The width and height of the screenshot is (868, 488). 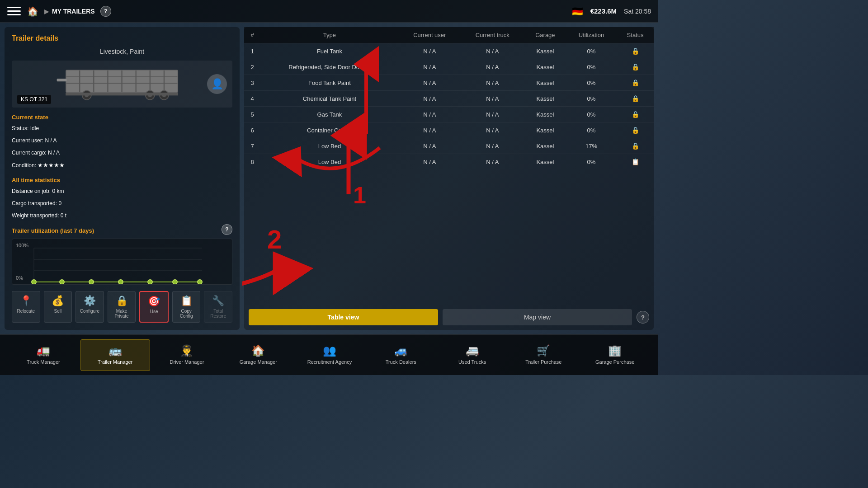 I want to click on table-view-button: Table view, so click(x=344, y=317).